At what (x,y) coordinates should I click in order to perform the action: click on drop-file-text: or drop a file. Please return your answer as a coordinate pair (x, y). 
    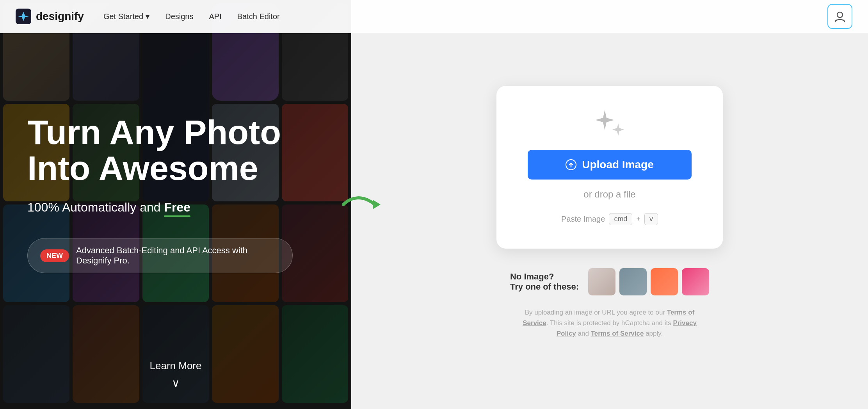
    Looking at the image, I should click on (610, 194).